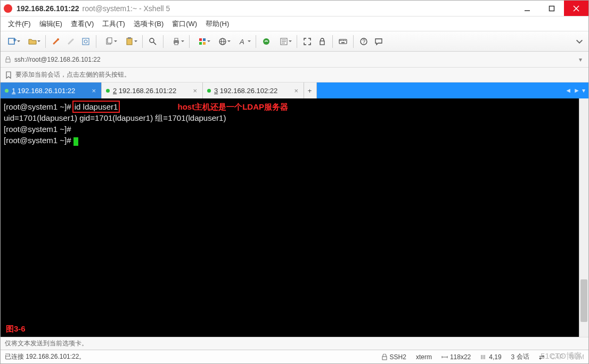 The height and width of the screenshot is (364, 589). Describe the element at coordinates (115, 90) in the screenshot. I see `tab-number: 2` at that location.